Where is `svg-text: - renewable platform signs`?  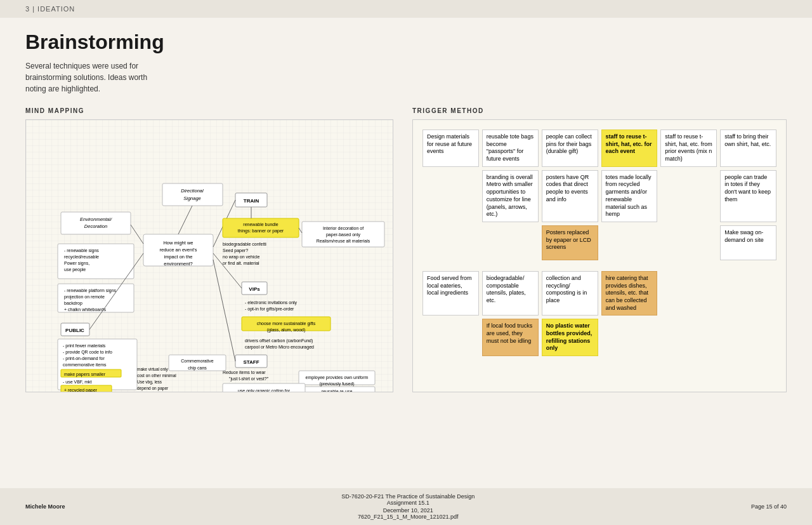 svg-text: - renewable platform signs is located at coordinates (90, 291).